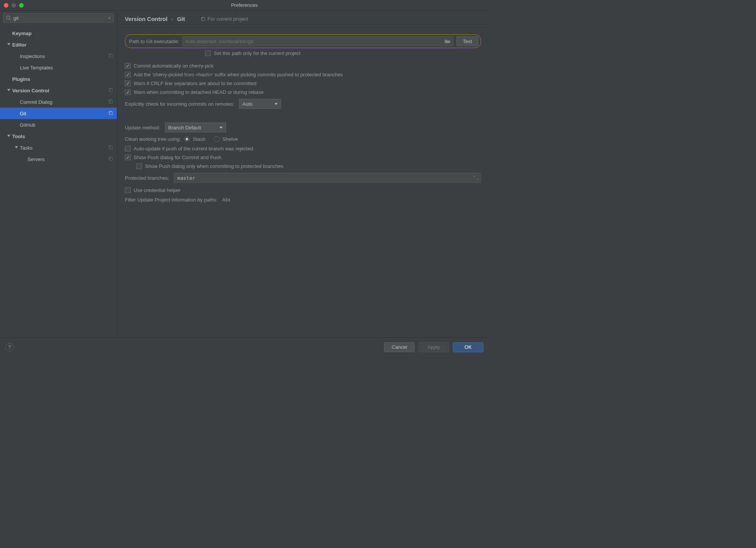 This screenshot has width=756, height=548. What do you see at coordinates (58, 33) in the screenshot?
I see `tree-item-keymap: Keymap` at bounding box center [58, 33].